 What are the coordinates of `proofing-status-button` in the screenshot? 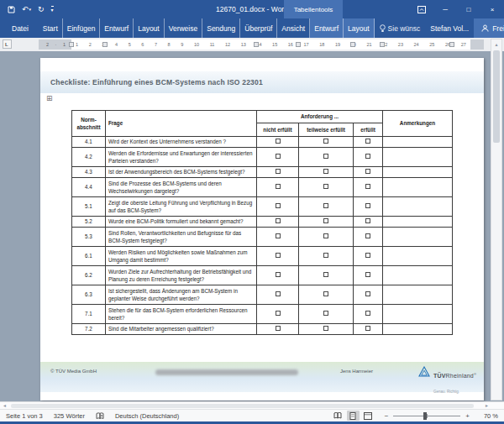 It's located at (100, 416).